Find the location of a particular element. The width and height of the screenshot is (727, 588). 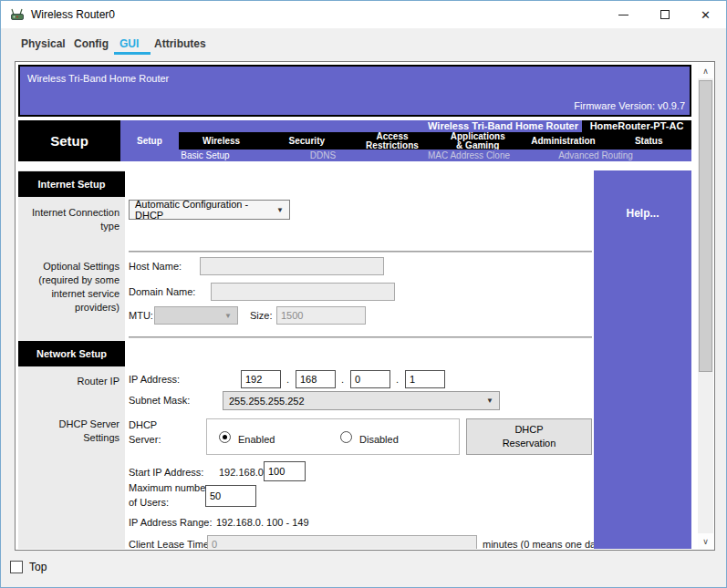

subnet-mask-value: 255.255.255.252 is located at coordinates (266, 401).